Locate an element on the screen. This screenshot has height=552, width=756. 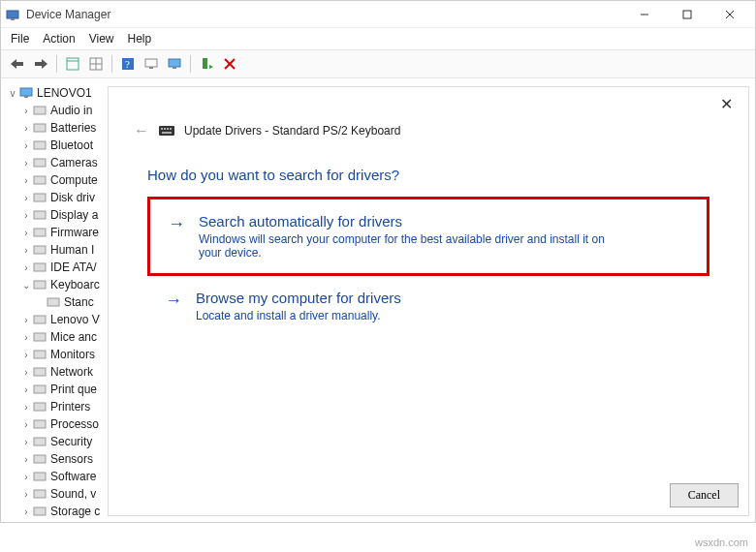
tree-item: ›Audio in is located at coordinates (56, 110).